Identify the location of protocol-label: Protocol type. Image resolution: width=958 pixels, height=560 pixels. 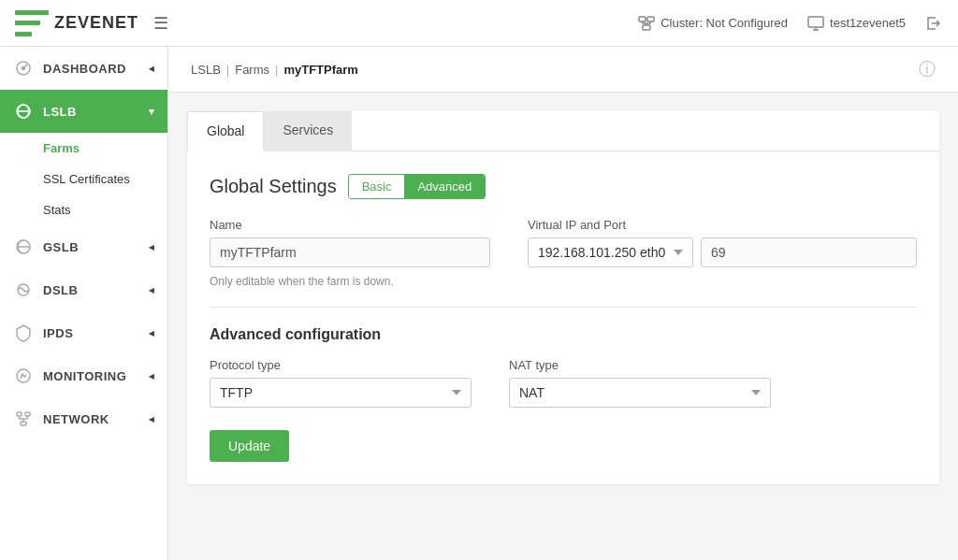
(341, 365).